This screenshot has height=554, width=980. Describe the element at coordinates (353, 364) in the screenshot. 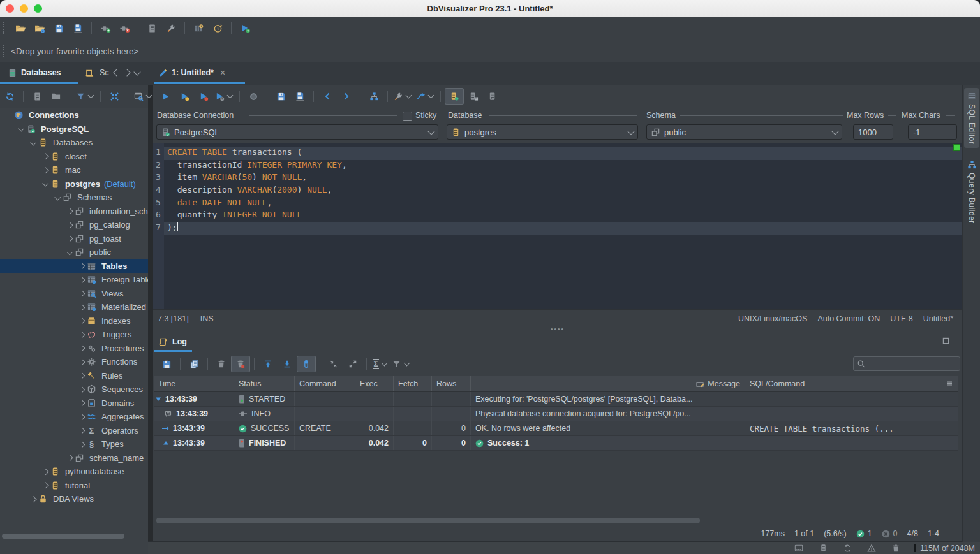

I see `expand-button` at that location.